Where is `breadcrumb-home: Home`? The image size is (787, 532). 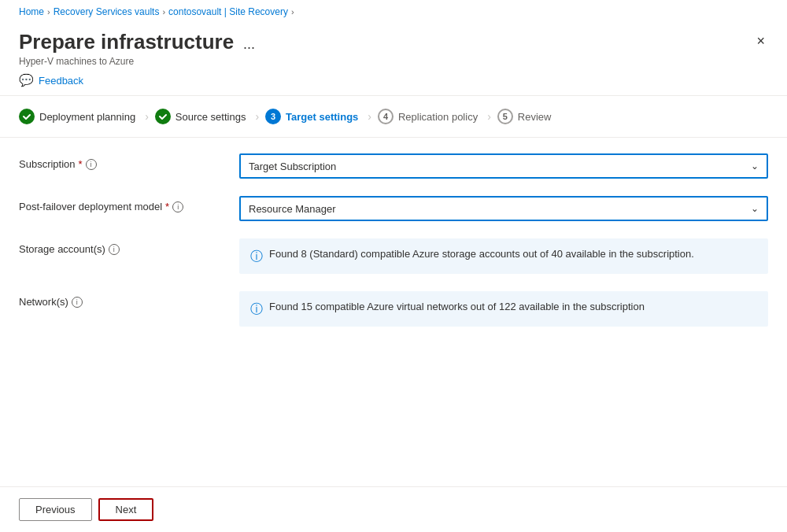
breadcrumb-home: Home is located at coordinates (31, 12).